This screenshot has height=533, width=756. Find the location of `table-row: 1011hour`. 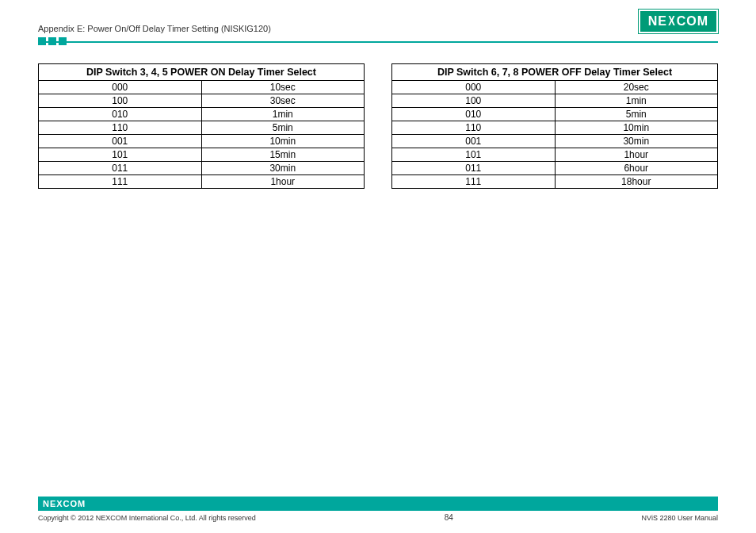

table-row: 1011hour is located at coordinates (555, 155).